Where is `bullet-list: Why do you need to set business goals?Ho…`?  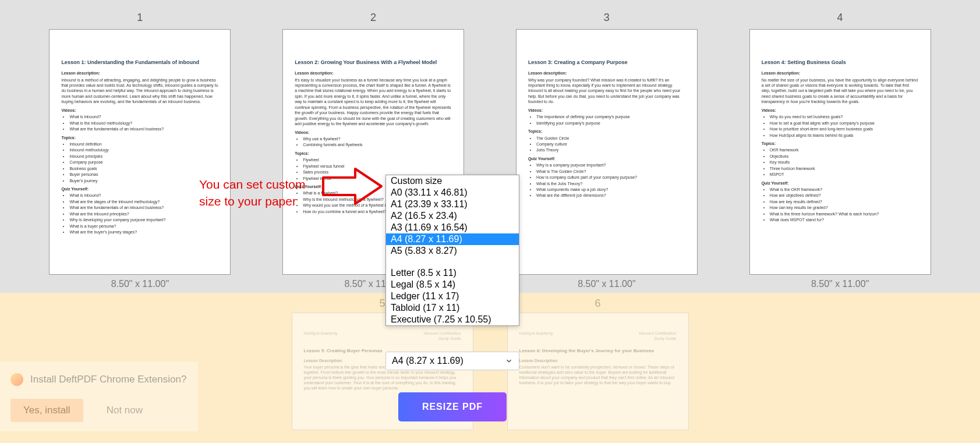
bullet-list: Why do you need to set business goals?Ho… is located at coordinates (840, 126).